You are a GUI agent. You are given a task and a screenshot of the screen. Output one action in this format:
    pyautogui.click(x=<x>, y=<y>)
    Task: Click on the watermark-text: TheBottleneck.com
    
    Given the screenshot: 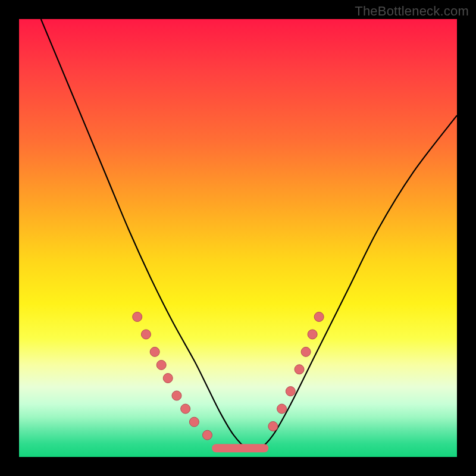 What is the action you would take?
    pyautogui.click(x=412, y=11)
    